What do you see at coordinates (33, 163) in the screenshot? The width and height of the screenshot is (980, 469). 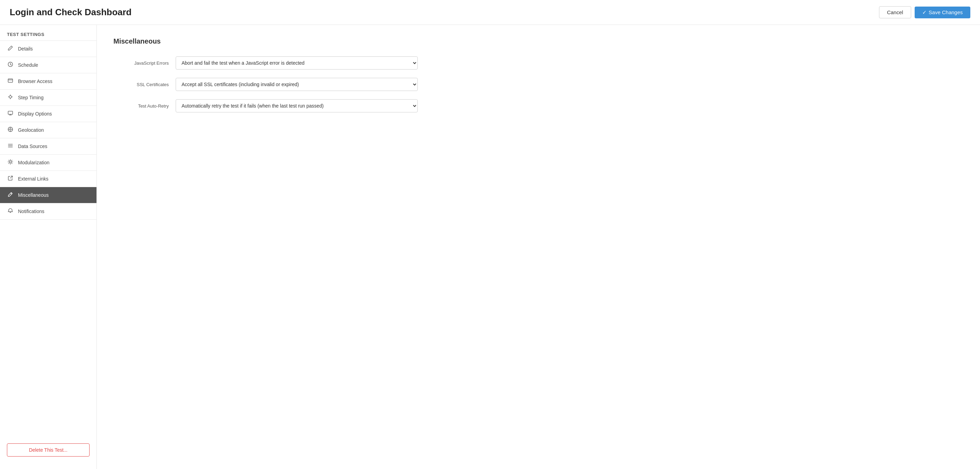 I see `sidebar-item-label-modularization: Modularization` at bounding box center [33, 163].